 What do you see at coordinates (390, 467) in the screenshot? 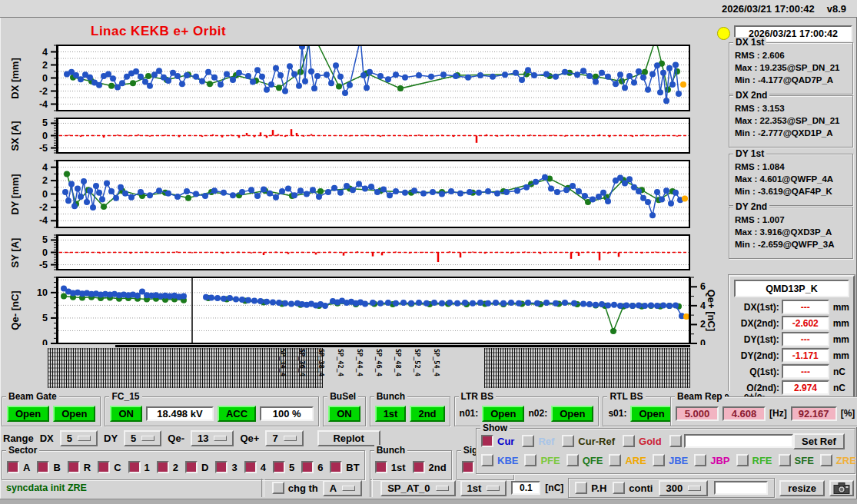
I see `bunch-checkbox-1st: 1st` at bounding box center [390, 467].